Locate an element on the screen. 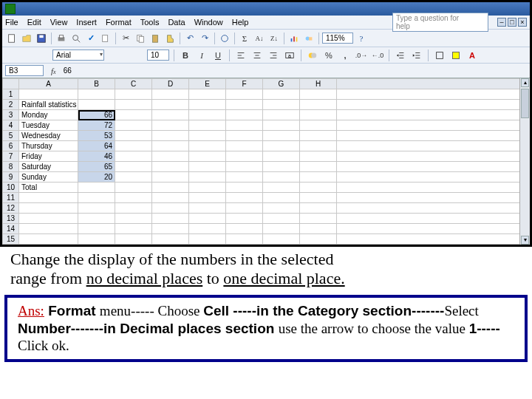  fx-icon: fx is located at coordinates (53, 71).